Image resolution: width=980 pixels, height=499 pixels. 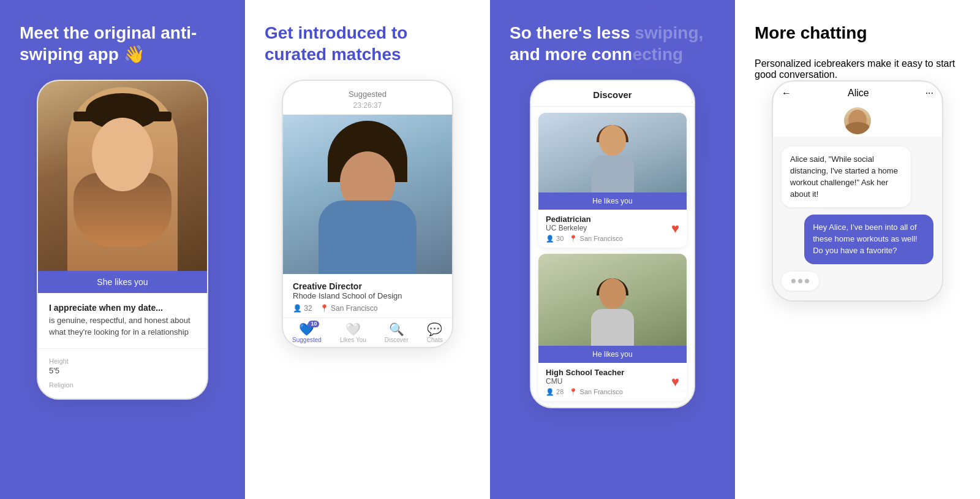 I want to click on more-icon: ···, so click(x=930, y=93).